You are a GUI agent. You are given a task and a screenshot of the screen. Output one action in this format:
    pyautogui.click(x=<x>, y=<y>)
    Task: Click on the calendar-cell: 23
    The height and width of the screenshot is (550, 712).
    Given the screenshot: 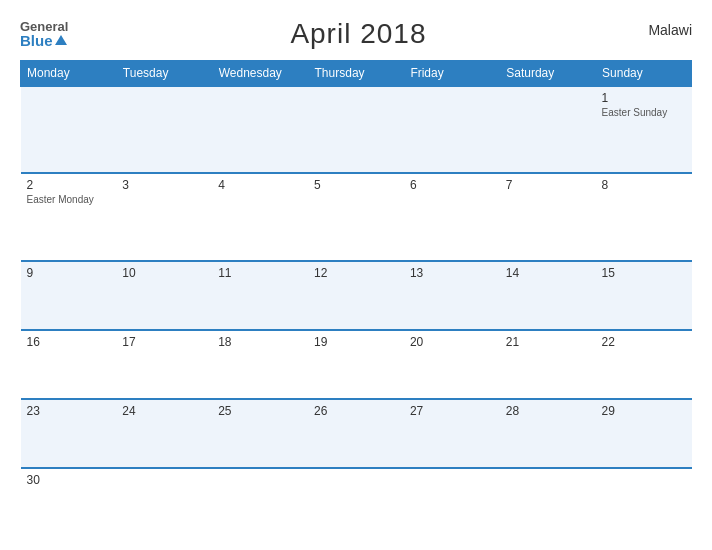 What is the action you would take?
    pyautogui.click(x=69, y=434)
    